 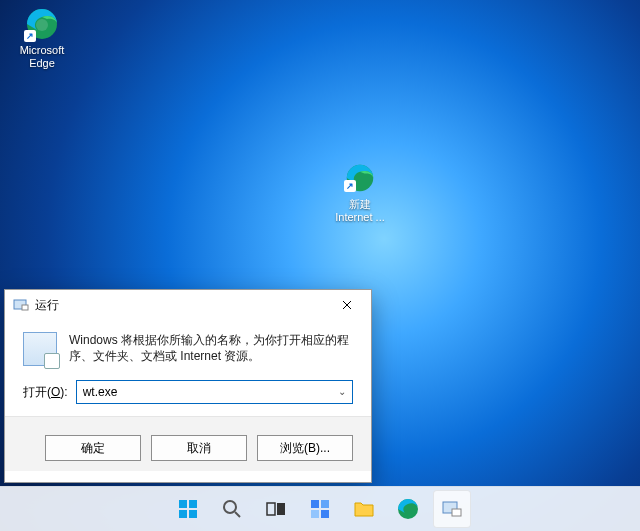 What do you see at coordinates (452, 509) in the screenshot?
I see `run-icon` at bounding box center [452, 509].